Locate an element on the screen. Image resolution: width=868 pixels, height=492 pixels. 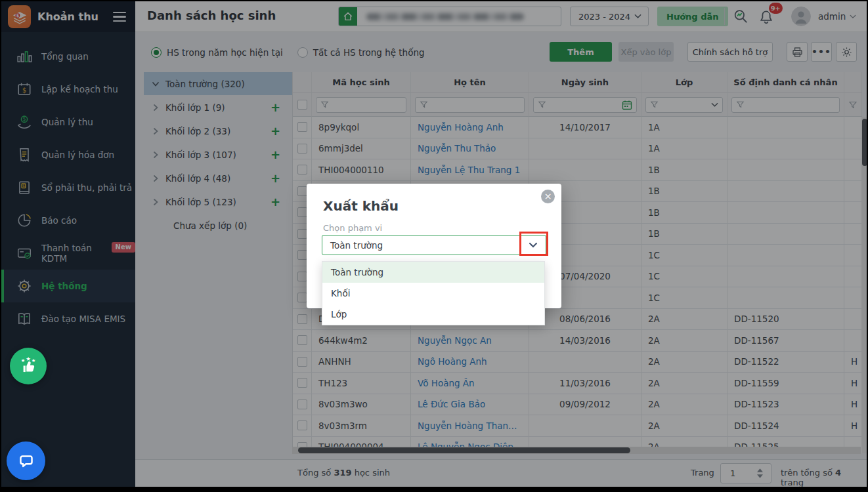
scope-label: Chọn phạm vi is located at coordinates (353, 228).